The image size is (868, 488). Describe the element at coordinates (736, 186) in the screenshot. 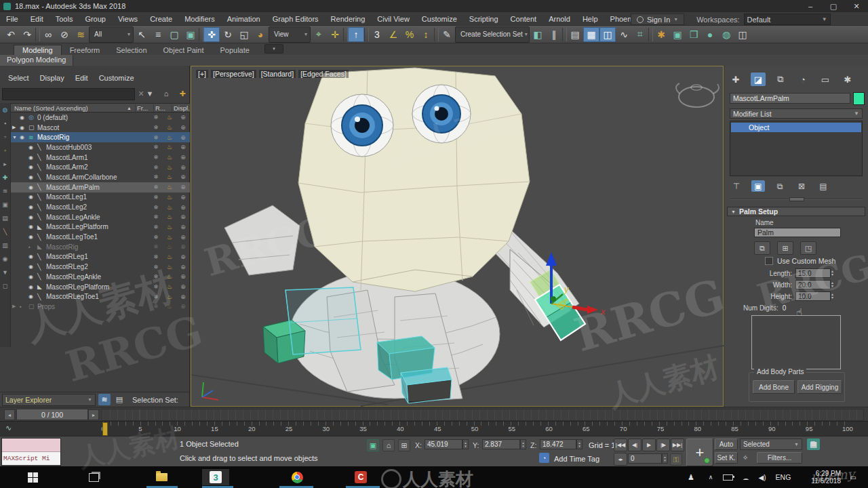

I see `stack-tool-icon: ⊤` at that location.